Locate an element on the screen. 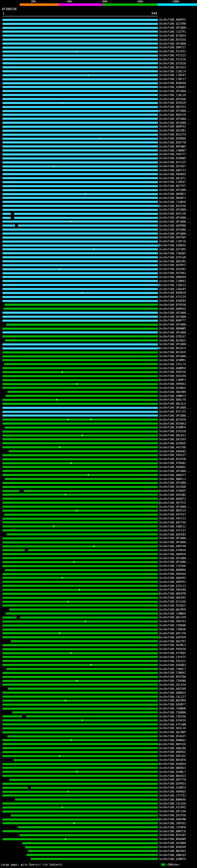 This screenshot has width=197, height=868. alignment-row: UniRef100_A6RPG9 is located at coordinates (98, 554).